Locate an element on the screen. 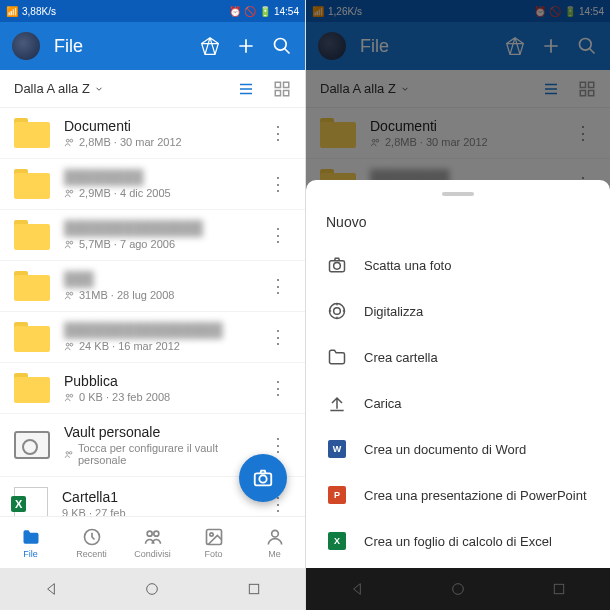 Image resolution: width=610 pixels, height=610 pixels. premium-icon is located at coordinates (210, 46).